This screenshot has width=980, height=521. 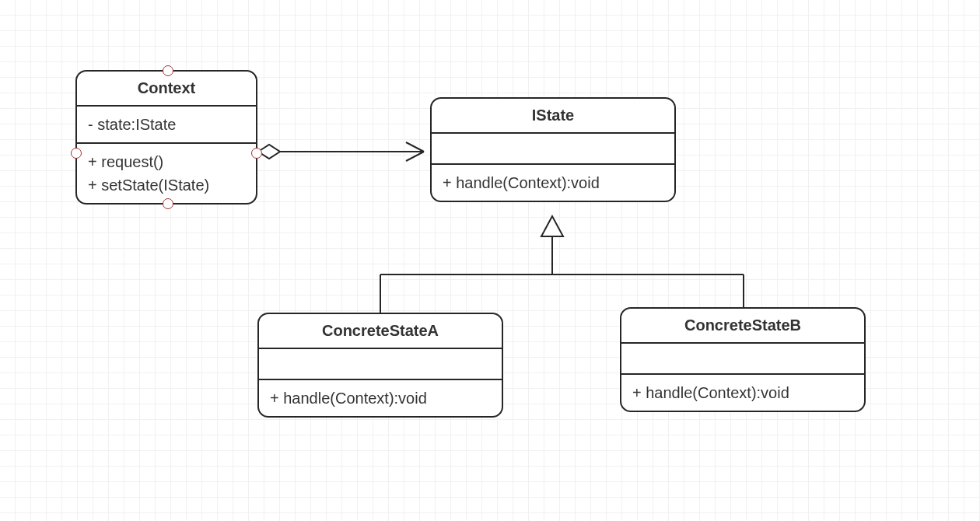 What do you see at coordinates (76, 153) in the screenshot?
I see `resize-handle-left` at bounding box center [76, 153].